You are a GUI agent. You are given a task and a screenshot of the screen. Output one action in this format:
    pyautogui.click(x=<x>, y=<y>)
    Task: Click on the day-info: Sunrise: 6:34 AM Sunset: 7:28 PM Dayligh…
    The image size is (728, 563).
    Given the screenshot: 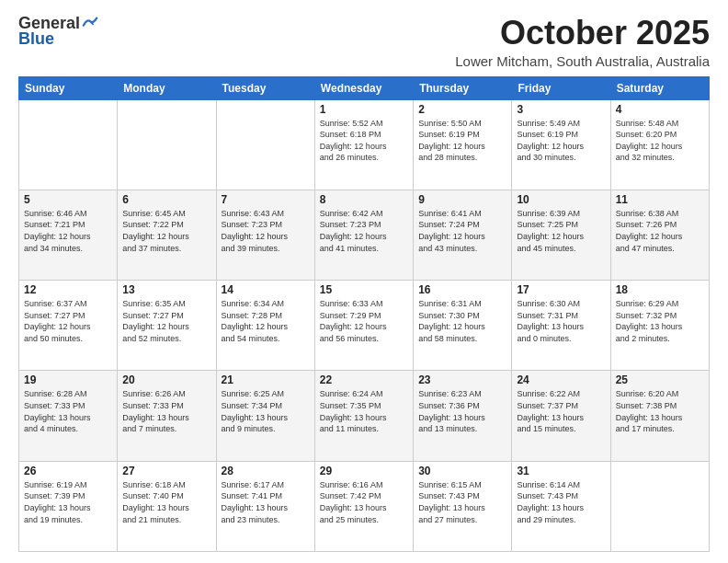 What is the action you would take?
    pyautogui.click(x=266, y=321)
    